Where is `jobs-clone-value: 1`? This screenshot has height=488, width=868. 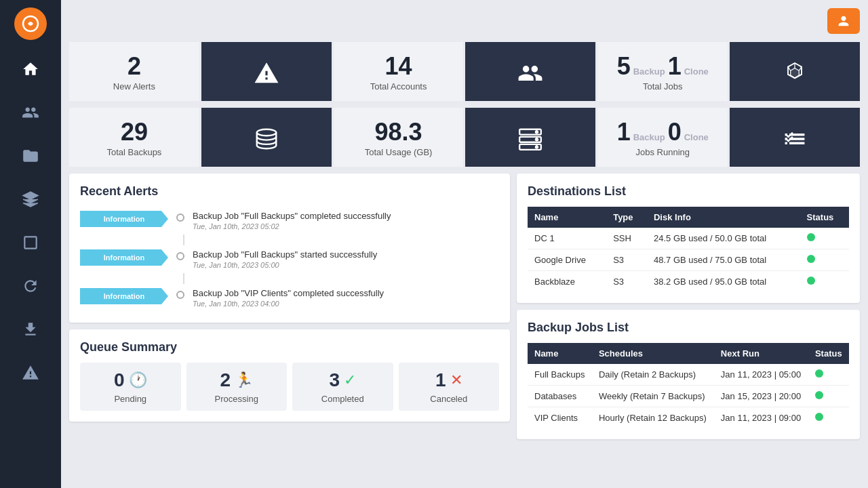
jobs-clone-value: 1 is located at coordinates (675, 66).